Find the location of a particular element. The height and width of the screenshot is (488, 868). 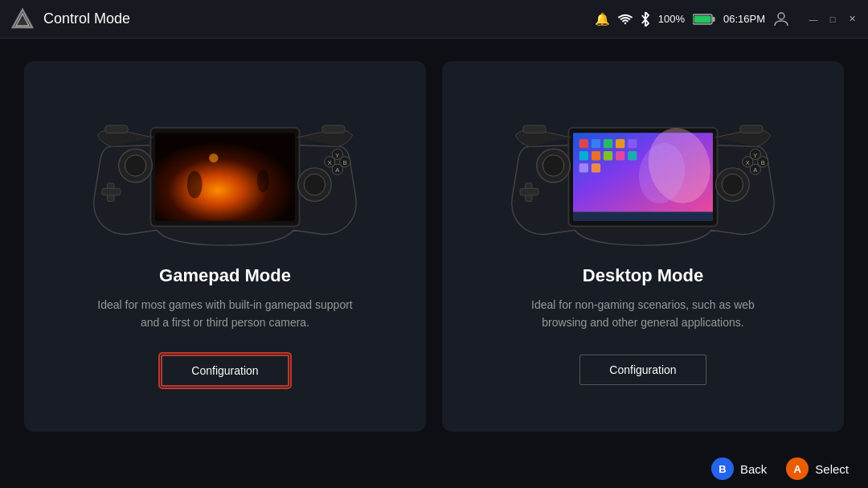

desktop-config-button: Configuration is located at coordinates (643, 370).